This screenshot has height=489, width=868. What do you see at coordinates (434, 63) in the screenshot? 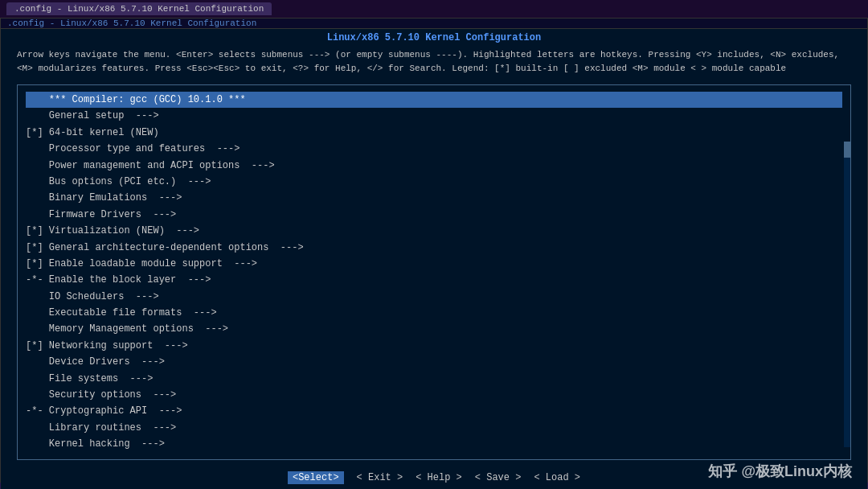
I see `kconfig-help: Arrow keys navigate the menu. <Enter> se…` at bounding box center [434, 63].